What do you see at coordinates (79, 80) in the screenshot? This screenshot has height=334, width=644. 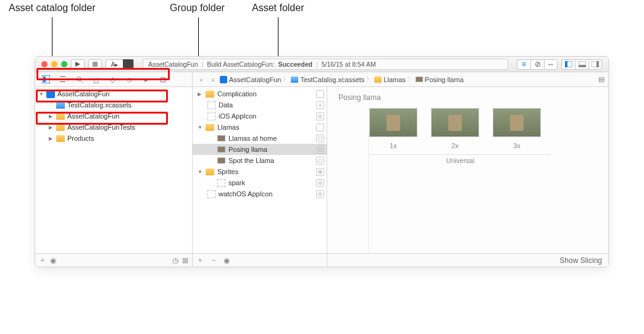 I see `find-navigator-tab` at bounding box center [79, 80].